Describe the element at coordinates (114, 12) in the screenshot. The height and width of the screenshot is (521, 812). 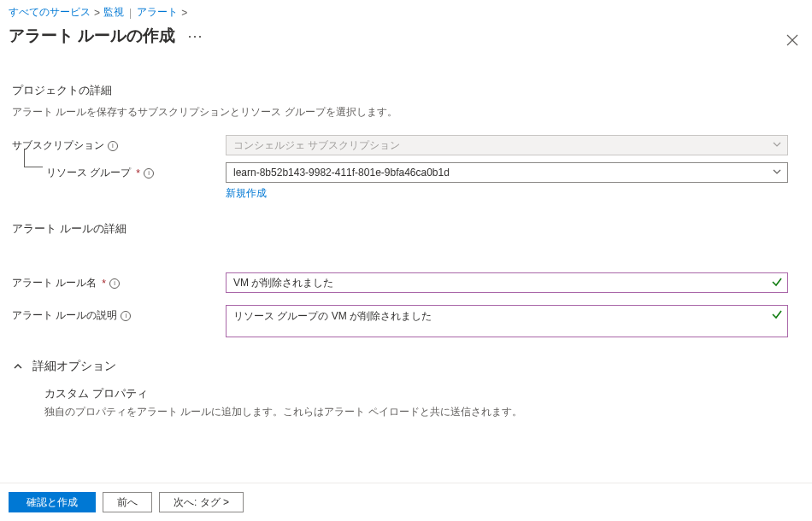
I see `breadcrumb-monitor: 監視` at that location.